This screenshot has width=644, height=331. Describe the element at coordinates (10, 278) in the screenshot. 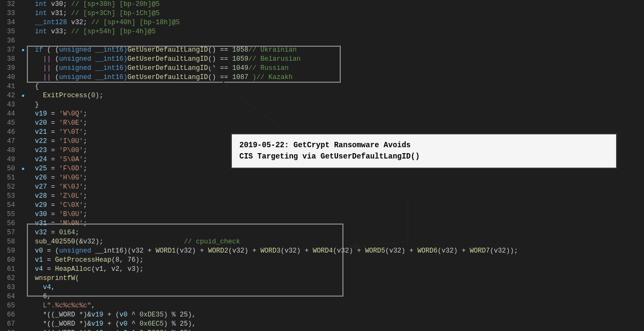

I see `line-number: 62` at that location.